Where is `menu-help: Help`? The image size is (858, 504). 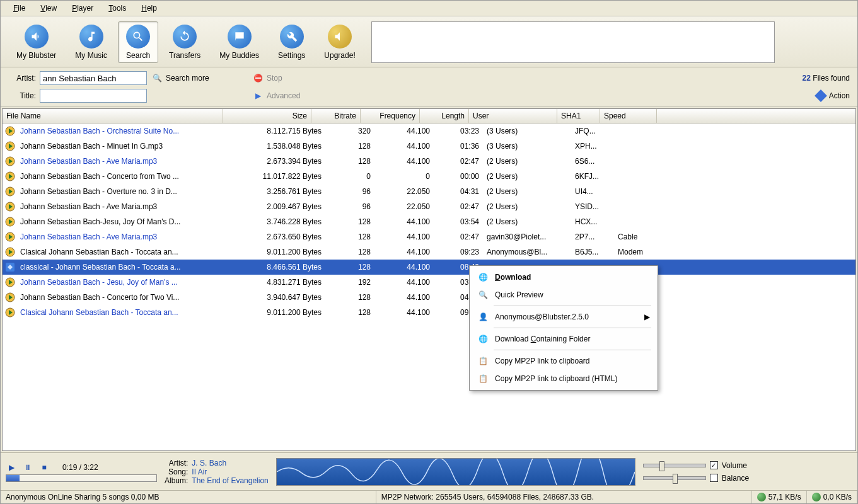 menu-help: Help is located at coordinates (149, 8).